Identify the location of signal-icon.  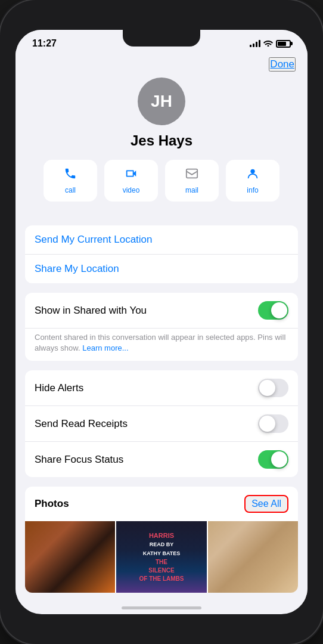
(255, 44).